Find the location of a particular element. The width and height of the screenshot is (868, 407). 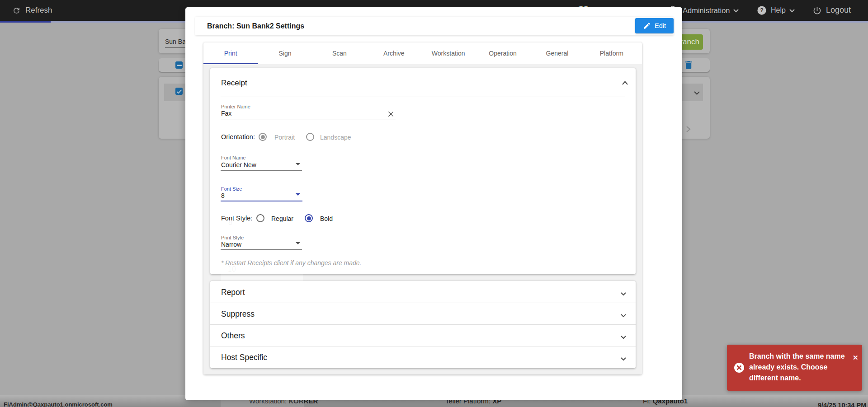

toast-message: Branch with the same name already exists… is located at coordinates (801, 367).